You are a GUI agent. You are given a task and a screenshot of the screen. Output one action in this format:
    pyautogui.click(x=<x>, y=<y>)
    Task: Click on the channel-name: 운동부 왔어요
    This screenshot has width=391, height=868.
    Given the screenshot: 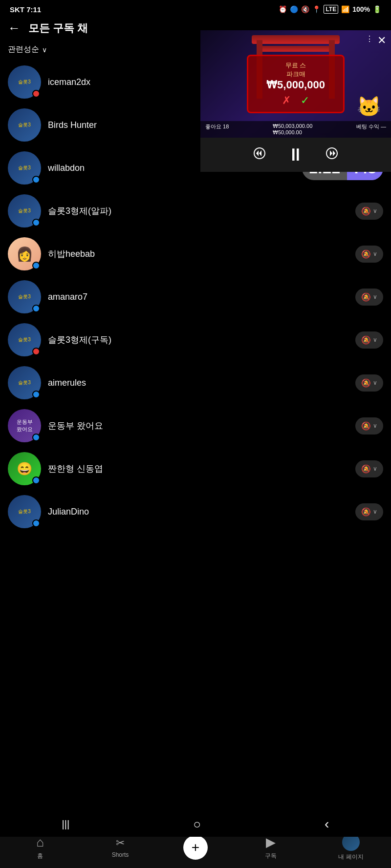 What is the action you would take?
    pyautogui.click(x=198, y=426)
    